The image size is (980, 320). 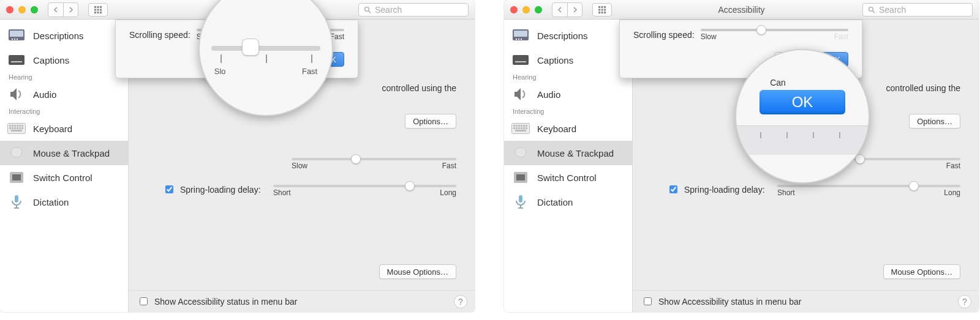 I want to click on captions-icon, so click(x=521, y=60).